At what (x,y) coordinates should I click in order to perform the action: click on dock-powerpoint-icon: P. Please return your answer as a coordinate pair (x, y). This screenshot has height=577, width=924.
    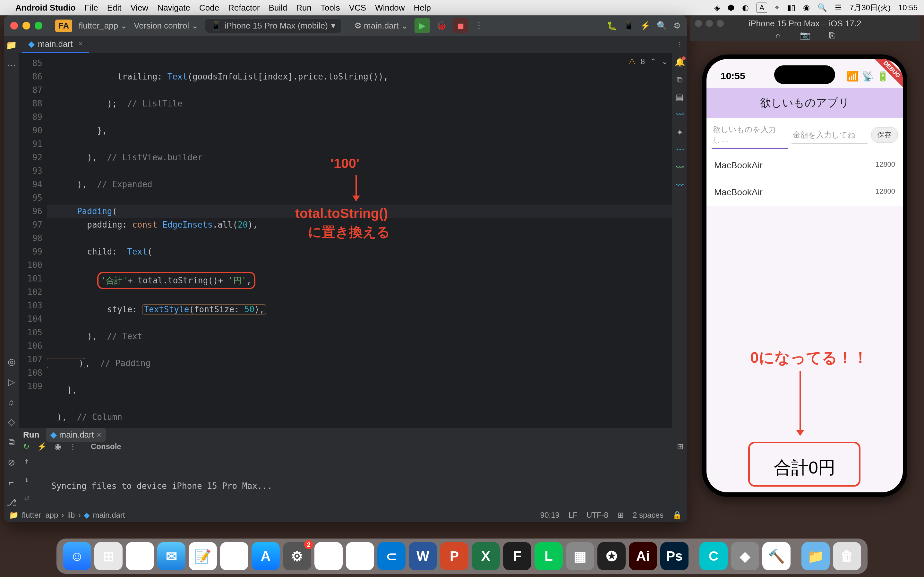
    Looking at the image, I should click on (454, 556).